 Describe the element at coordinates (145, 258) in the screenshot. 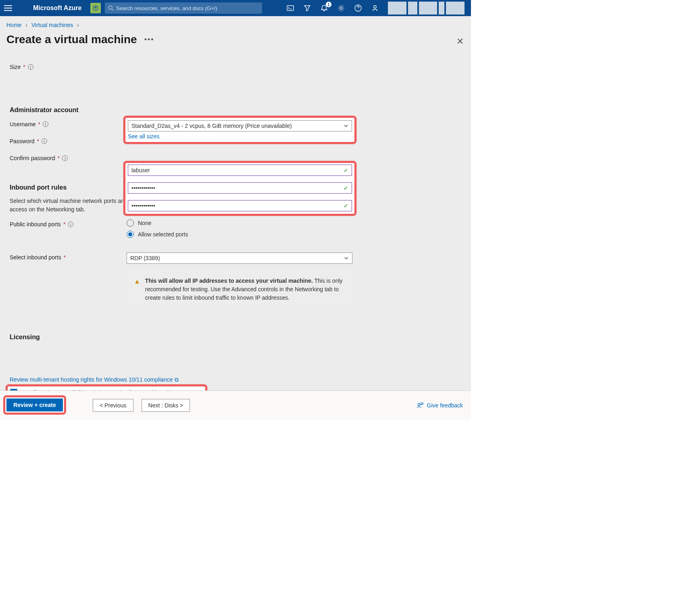

I see `inbound-ports-value: RDP (3389)` at that location.